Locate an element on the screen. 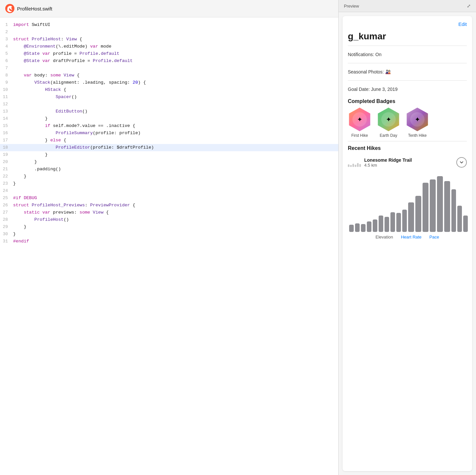  swift-logo is located at coordinates (10, 9).